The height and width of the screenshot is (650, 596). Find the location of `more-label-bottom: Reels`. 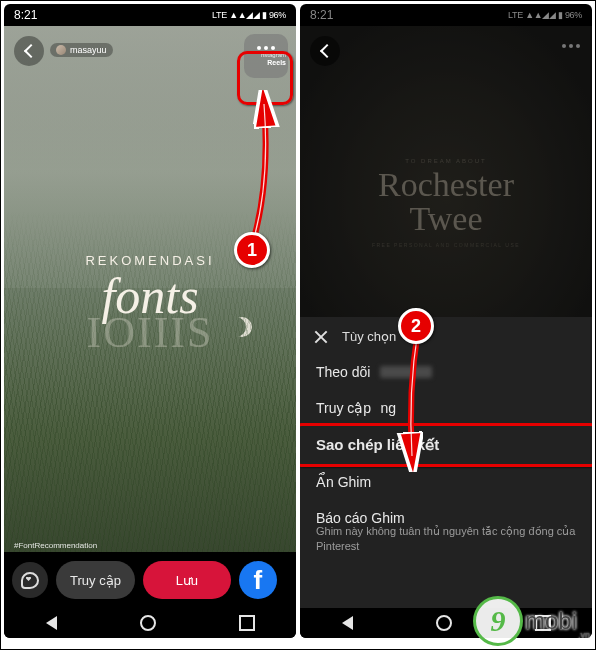

more-label-bottom: Reels is located at coordinates (266, 62).